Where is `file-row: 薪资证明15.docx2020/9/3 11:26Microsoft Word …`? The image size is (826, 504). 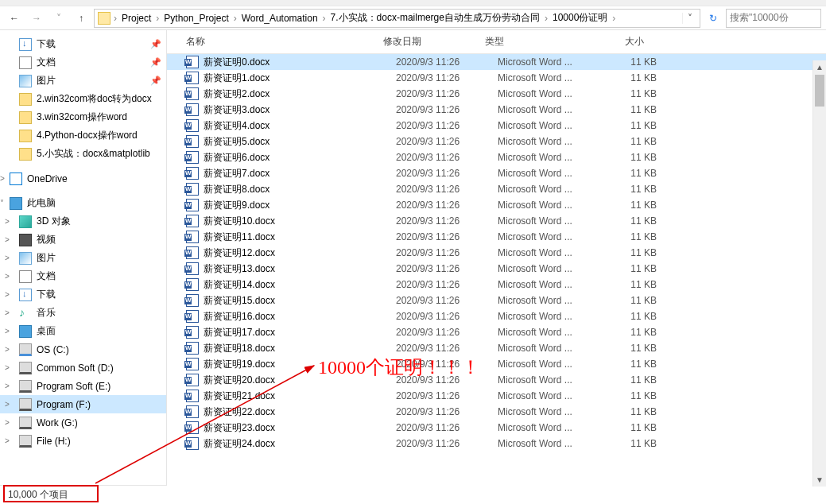
file-row: 薪资证明15.docx2020/9/3 11:26Microsoft Word … is located at coordinates (496, 300).